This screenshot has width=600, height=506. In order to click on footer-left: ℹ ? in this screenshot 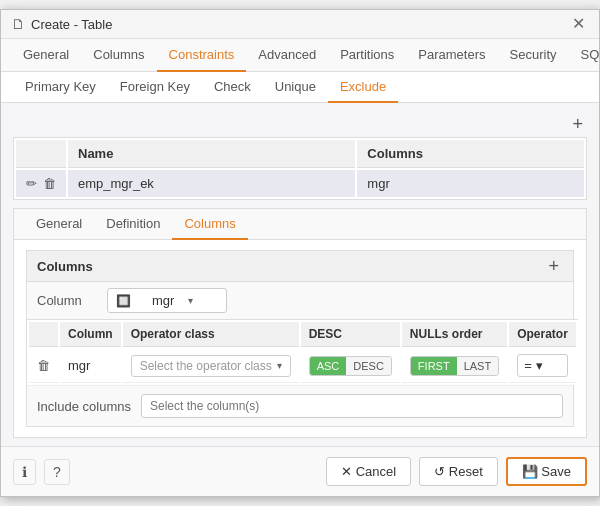, I will do `click(42, 472)`.